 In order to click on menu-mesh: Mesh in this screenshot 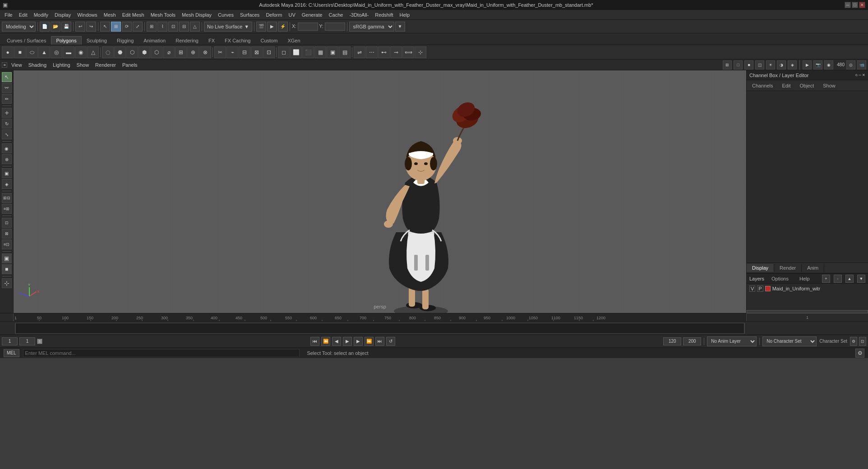, I will do `click(110, 15)`.